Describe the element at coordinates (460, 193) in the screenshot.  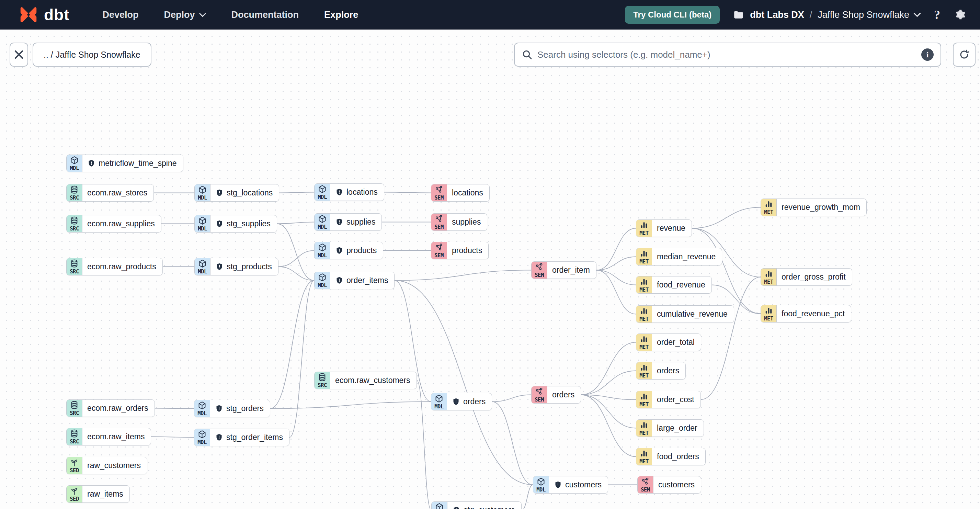
I see `node-locations_s: SEMlocations` at that location.